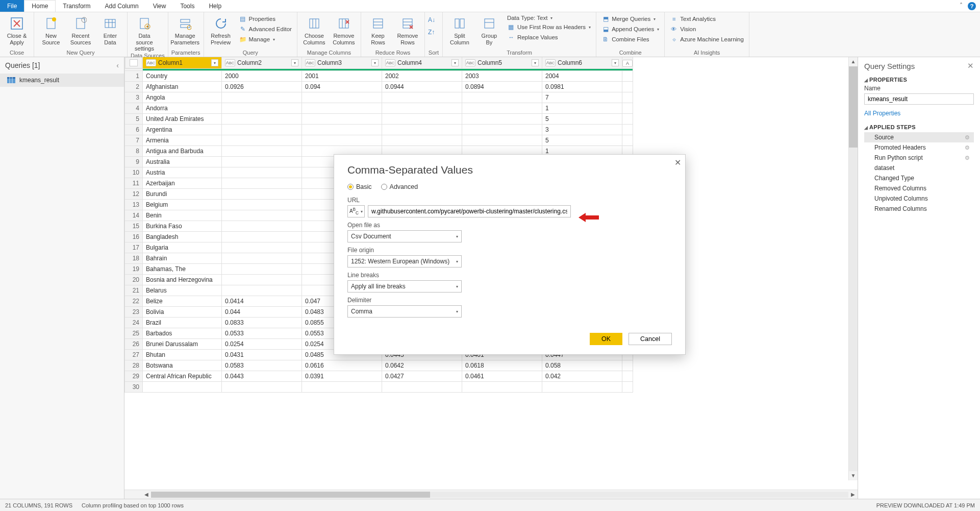 This screenshot has height=511, width=980. I want to click on vertical-scrollbar: ▲ ▼, so click(853, 269).